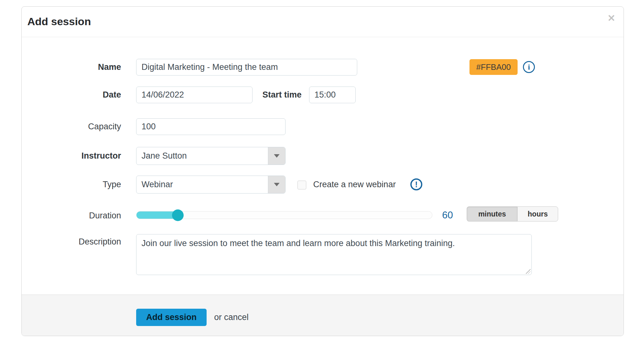  What do you see at coordinates (178, 215) in the screenshot?
I see `duration-slider-handle` at bounding box center [178, 215].